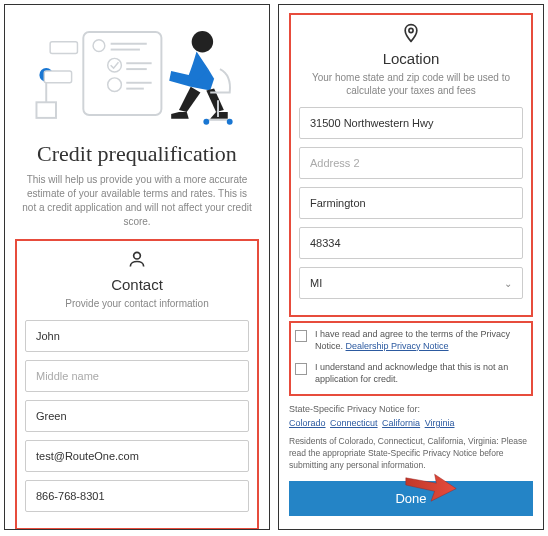 This screenshot has height=536, width=548. I want to click on page-heading: Credit prequalification, so click(137, 154).